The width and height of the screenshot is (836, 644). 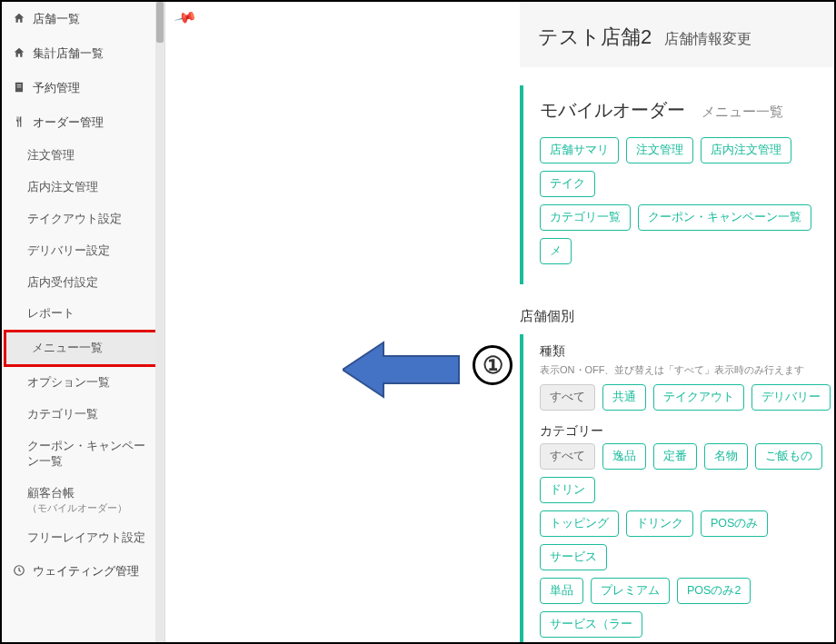 I want to click on clock-icon, so click(x=20, y=572).